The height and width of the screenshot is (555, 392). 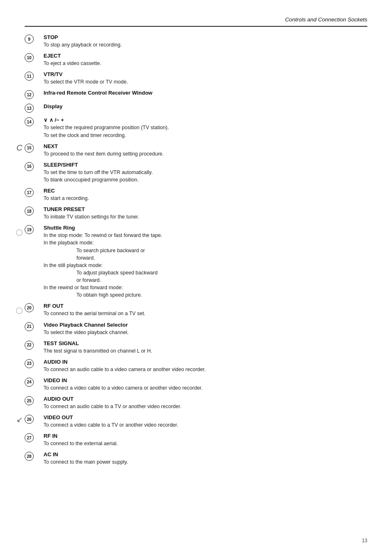 What do you see at coordinates (196, 329) in the screenshot?
I see `list-item: 21Video Playback Channel SelectorTo sele…` at bounding box center [196, 329].